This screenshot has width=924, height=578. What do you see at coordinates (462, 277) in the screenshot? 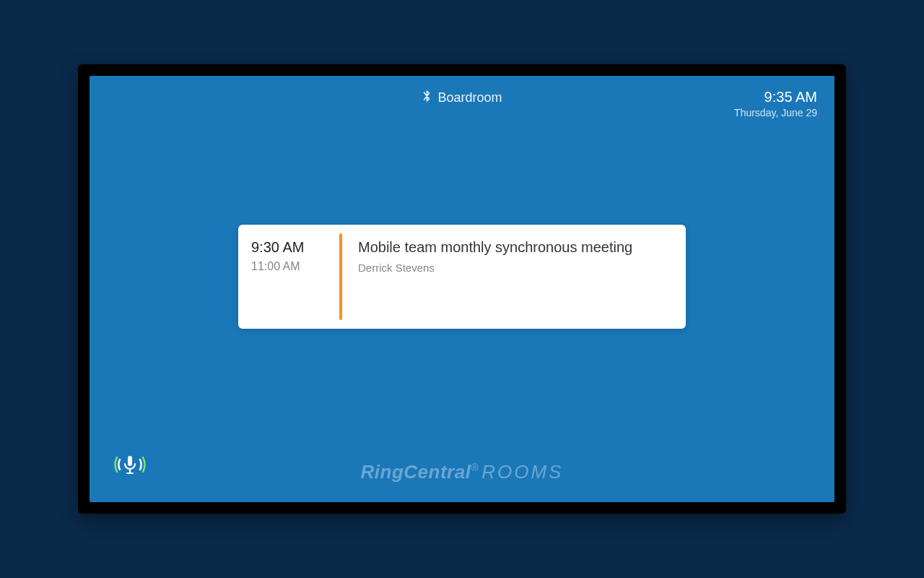
I see `meeting-card: 9:30 AM 11:00 AM Mobile team monthly syn…` at bounding box center [462, 277].